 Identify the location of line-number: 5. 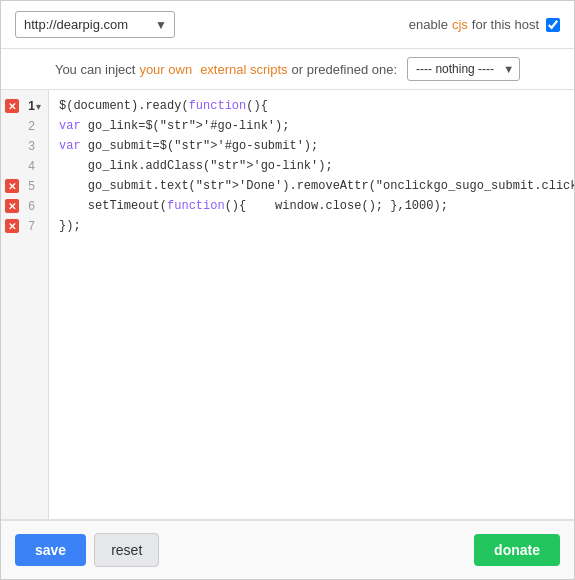
(28, 186).